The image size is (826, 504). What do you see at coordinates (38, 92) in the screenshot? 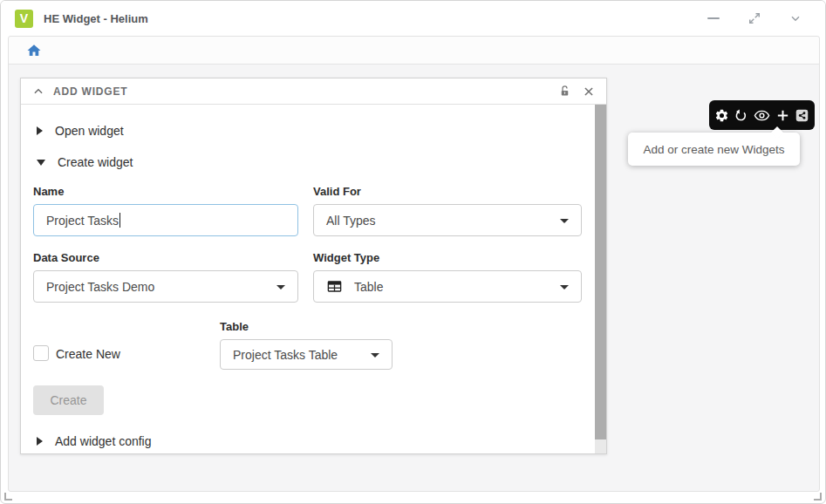
I see `collapse-chevron-up-icon` at bounding box center [38, 92].